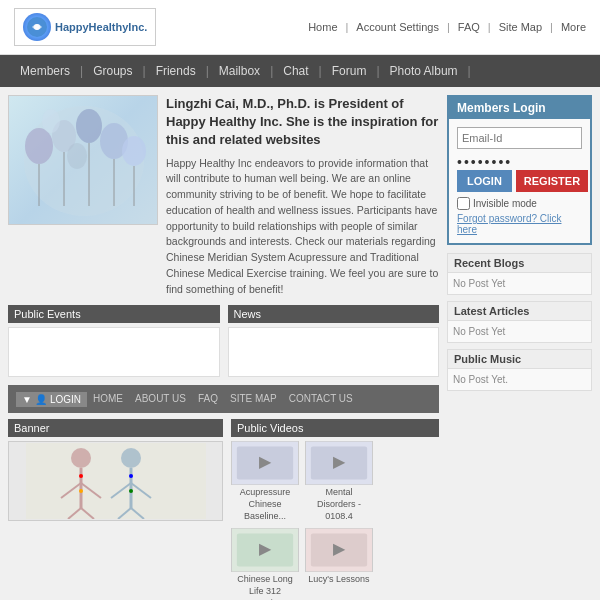 The width and height of the screenshot is (600, 600). I want to click on video-thumbnail-1: ▶, so click(339, 463).